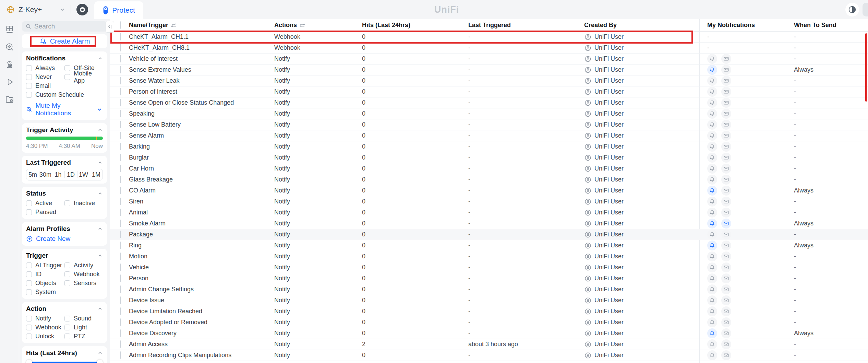 The image size is (868, 363). I want to click on col-last-triggered: Last Triggered, so click(490, 25).